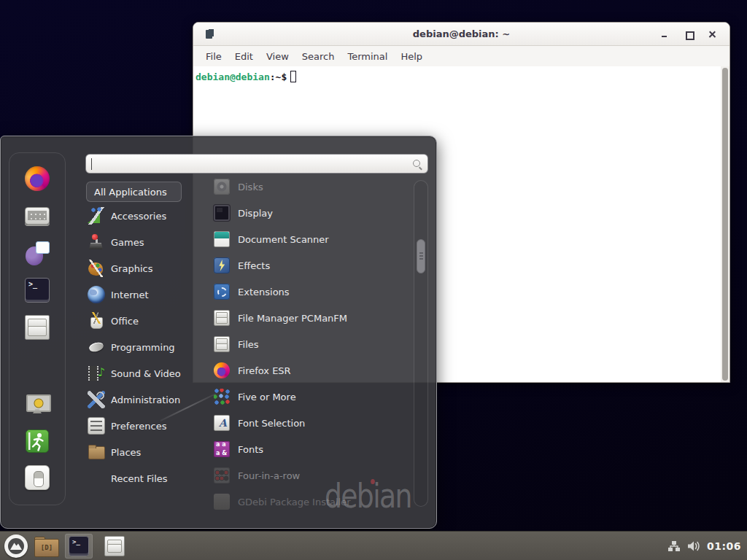  What do you see at coordinates (96, 242) in the screenshot?
I see `games-icon` at bounding box center [96, 242].